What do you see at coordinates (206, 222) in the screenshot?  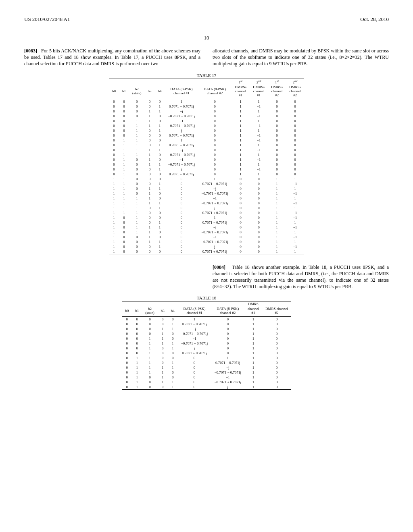 I see `table-row: 1010100.7071 − 0.7071j0011` at bounding box center [206, 222].